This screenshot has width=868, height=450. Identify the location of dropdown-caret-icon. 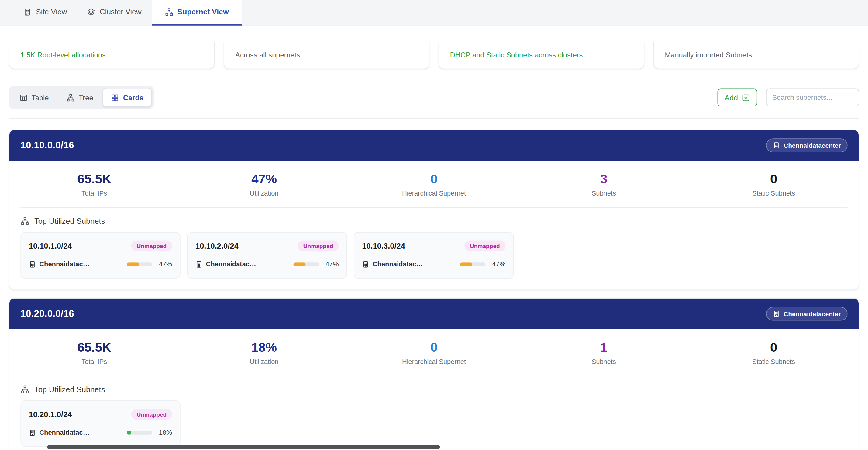
(746, 97).